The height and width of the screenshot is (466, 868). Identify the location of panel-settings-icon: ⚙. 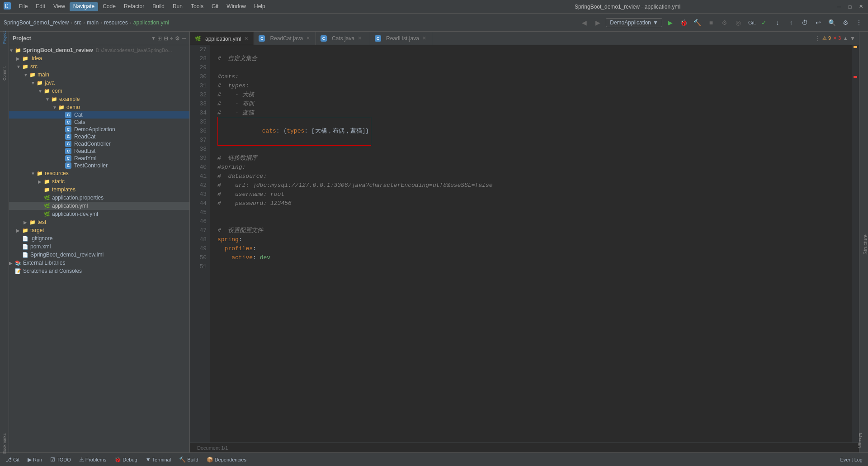
(177, 38).